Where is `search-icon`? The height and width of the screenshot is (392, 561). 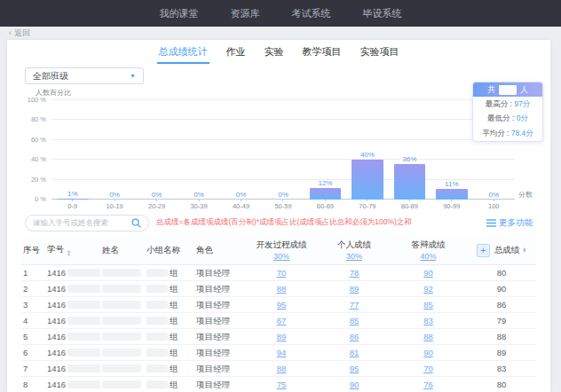
search-icon is located at coordinates (137, 223).